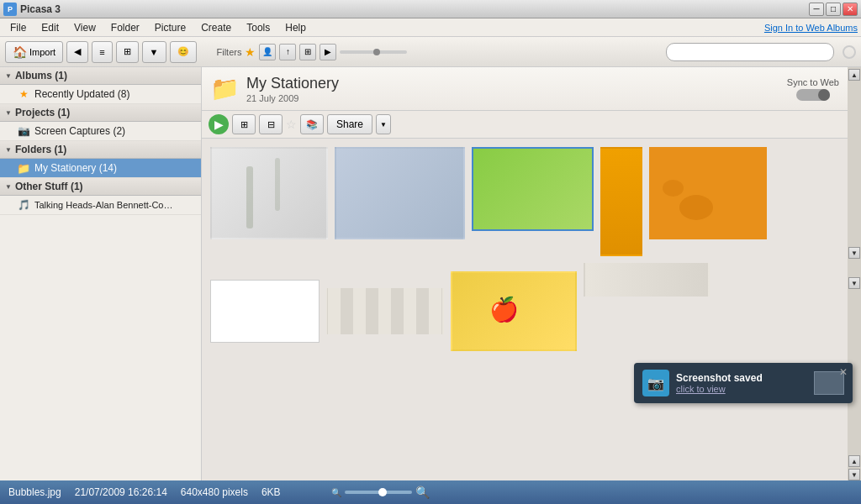 The width and height of the screenshot is (861, 504). I want to click on dropdown-icon: ▼, so click(155, 52).